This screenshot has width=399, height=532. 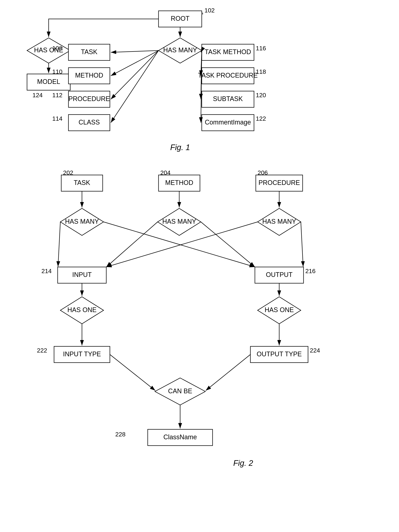 What do you see at coordinates (180, 391) in the screenshot?
I see `can-be-label: CAN BE` at bounding box center [180, 391].